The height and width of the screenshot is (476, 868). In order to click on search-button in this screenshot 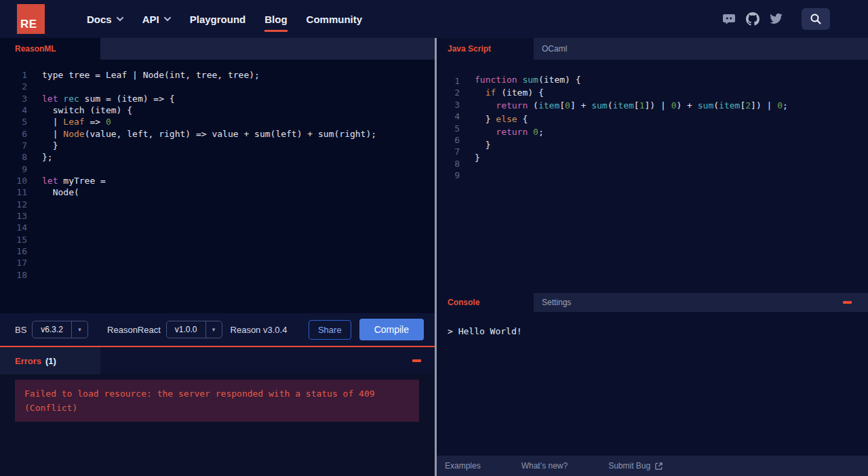, I will do `click(816, 19)`.